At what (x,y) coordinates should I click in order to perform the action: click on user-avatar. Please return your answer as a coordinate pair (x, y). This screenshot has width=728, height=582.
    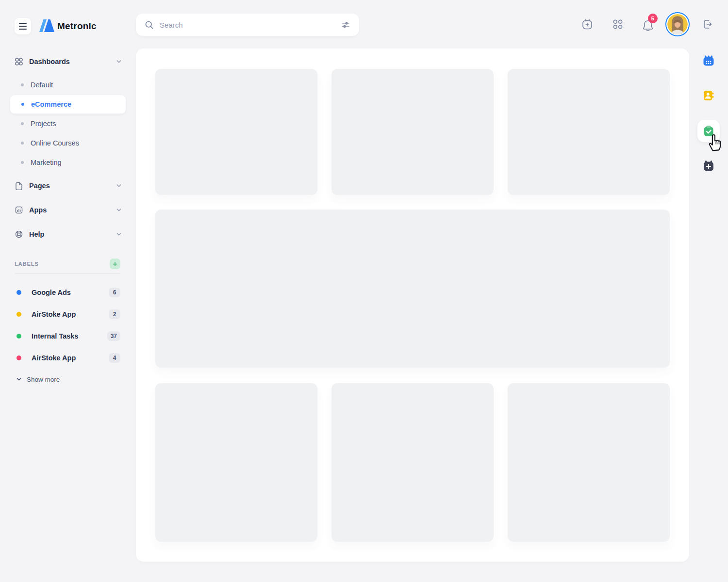
    Looking at the image, I should click on (678, 24).